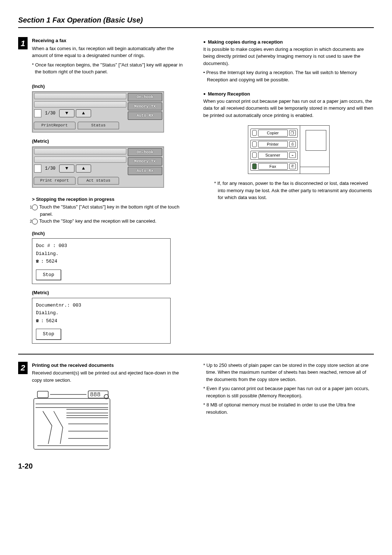 Image resolution: width=392 pixels, height=555 pixels. Describe the element at coordinates (101, 246) in the screenshot. I see `doc-number-line: Doc # : 003` at that location.